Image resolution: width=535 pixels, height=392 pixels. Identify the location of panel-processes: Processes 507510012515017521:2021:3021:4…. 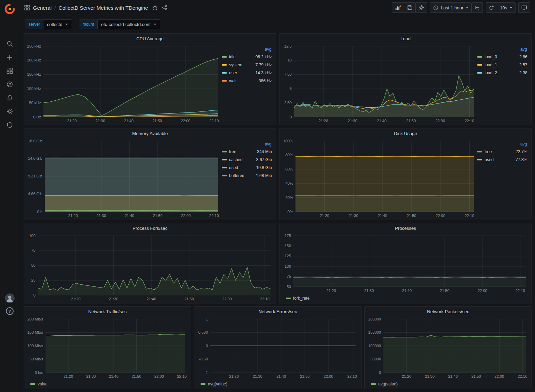
(405, 263).